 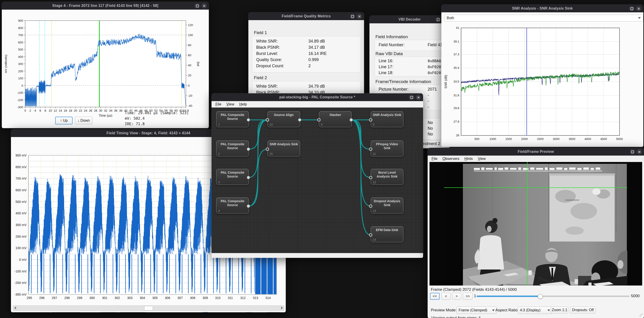 I want to click on snr-mode-combobox: Both, so click(x=544, y=18).